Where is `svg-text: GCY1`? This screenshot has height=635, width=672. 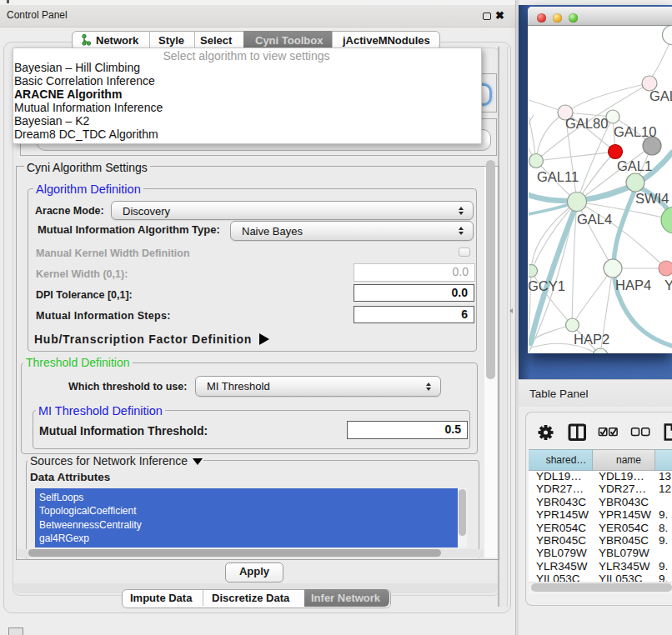
svg-text: GCY1 is located at coordinates (547, 286).